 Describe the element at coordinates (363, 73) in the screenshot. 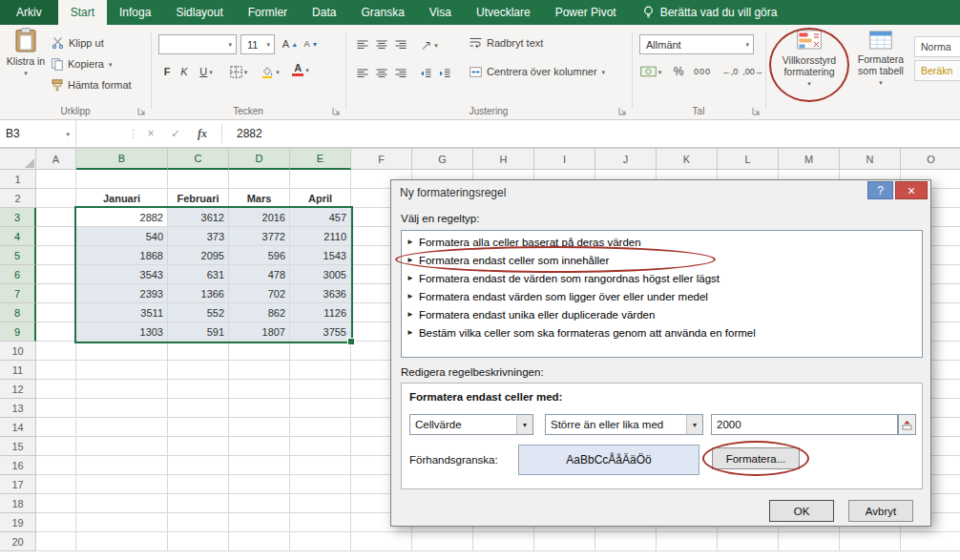

I see `align-left-icon` at that location.